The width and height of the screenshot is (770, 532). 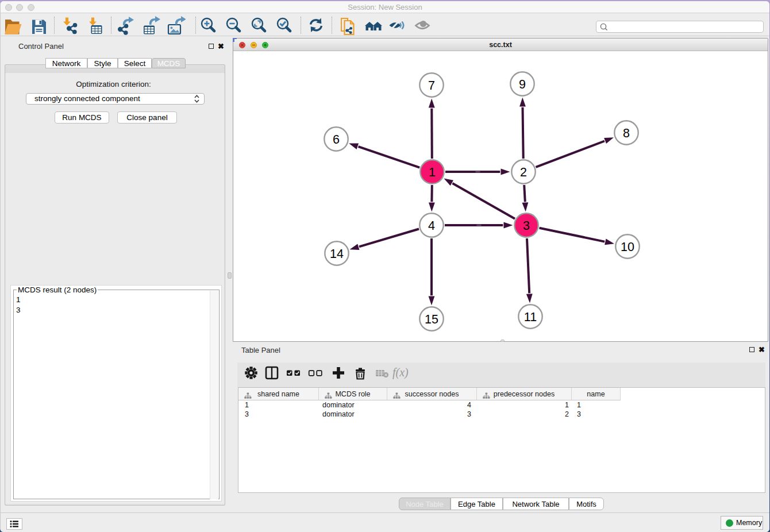 I want to click on svg-text: 1, so click(x=432, y=172).